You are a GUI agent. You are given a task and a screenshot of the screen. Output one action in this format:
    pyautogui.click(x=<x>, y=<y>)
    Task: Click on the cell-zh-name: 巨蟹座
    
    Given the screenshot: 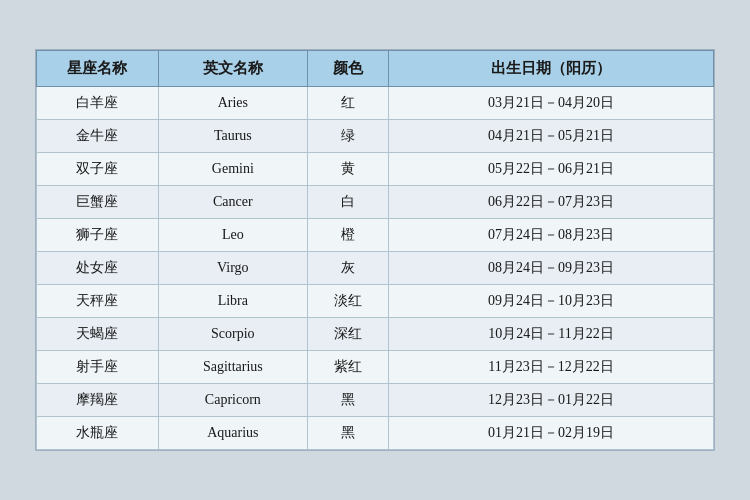 What is the action you would take?
    pyautogui.click(x=98, y=202)
    